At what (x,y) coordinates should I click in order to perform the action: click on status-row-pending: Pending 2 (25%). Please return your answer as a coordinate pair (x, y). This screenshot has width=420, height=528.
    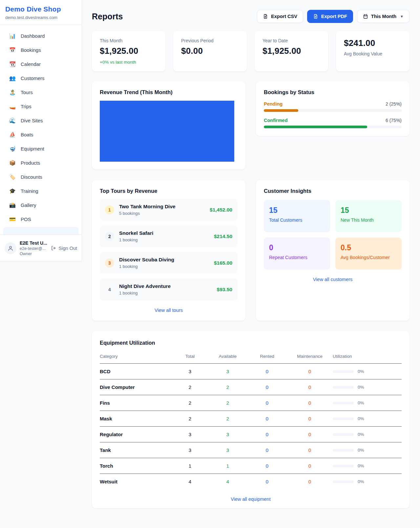
    Looking at the image, I should click on (333, 107).